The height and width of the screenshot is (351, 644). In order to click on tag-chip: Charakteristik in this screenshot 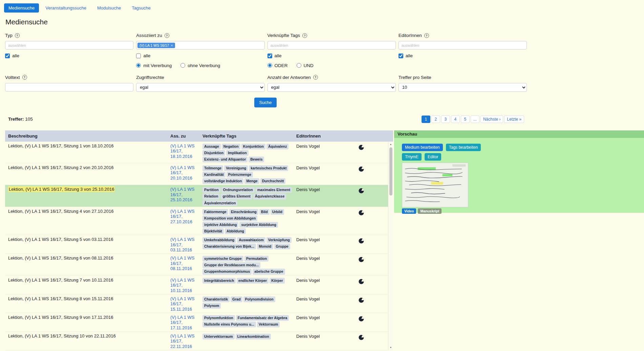, I will do `click(216, 300)`.